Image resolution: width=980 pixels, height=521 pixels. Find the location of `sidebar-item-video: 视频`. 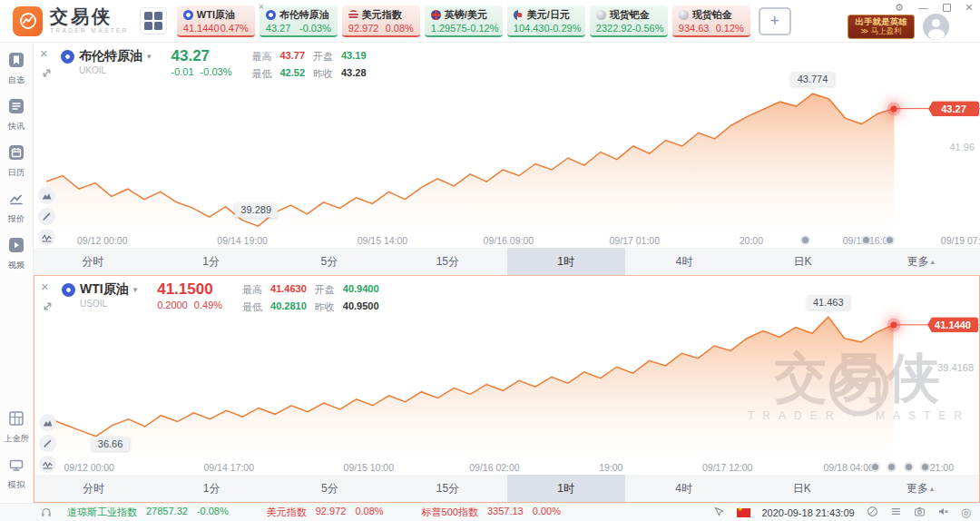

sidebar-item-video: 视频 is located at coordinates (16, 254).